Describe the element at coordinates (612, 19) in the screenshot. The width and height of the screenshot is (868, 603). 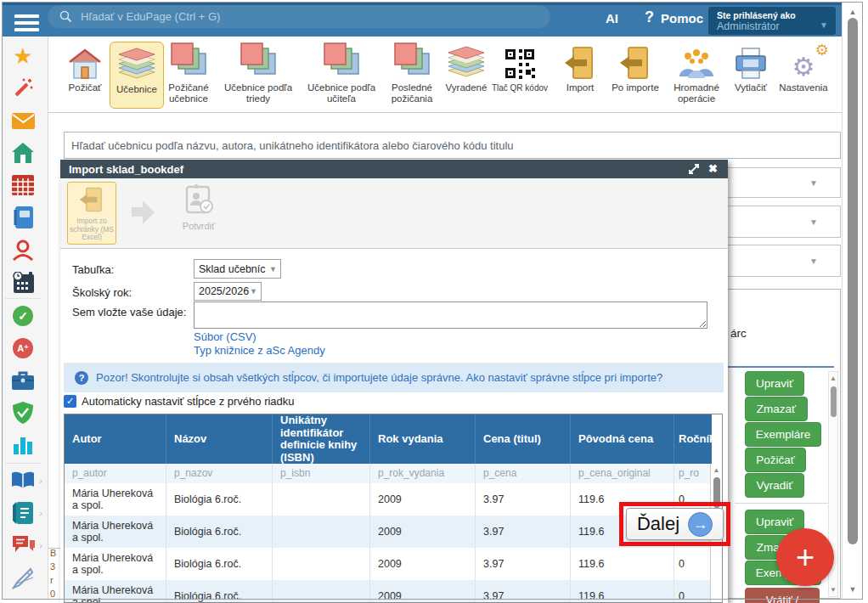
I see `ai-button: AI` at that location.